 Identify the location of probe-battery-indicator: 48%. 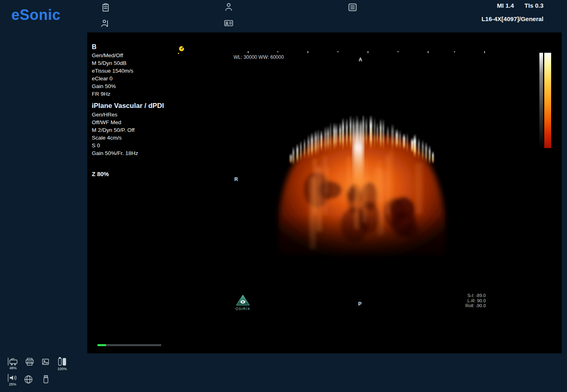
(13, 364).